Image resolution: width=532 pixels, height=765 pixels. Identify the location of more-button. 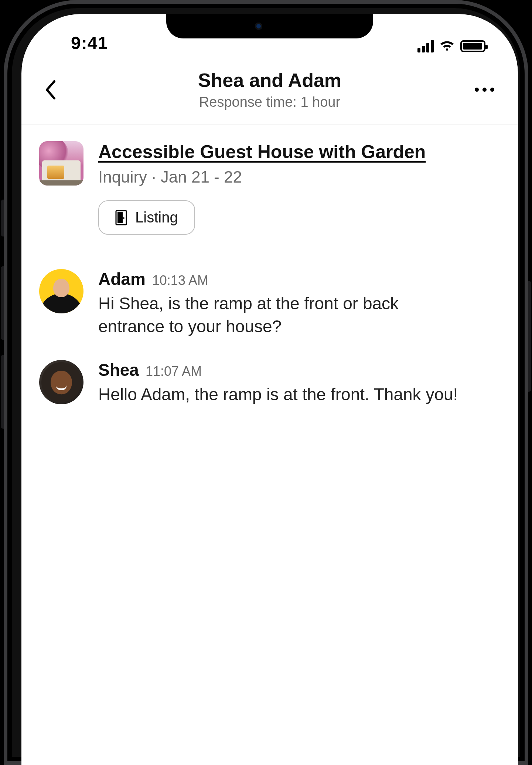
(484, 90).